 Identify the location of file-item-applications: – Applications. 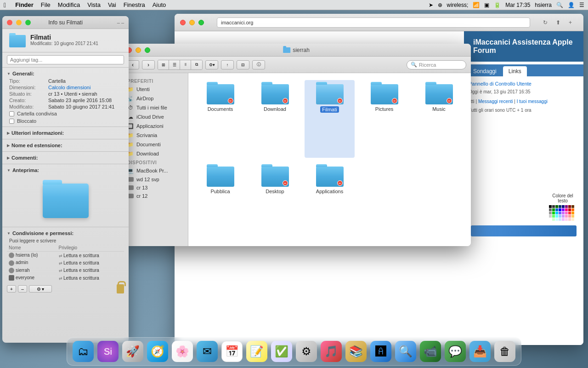
(330, 201).